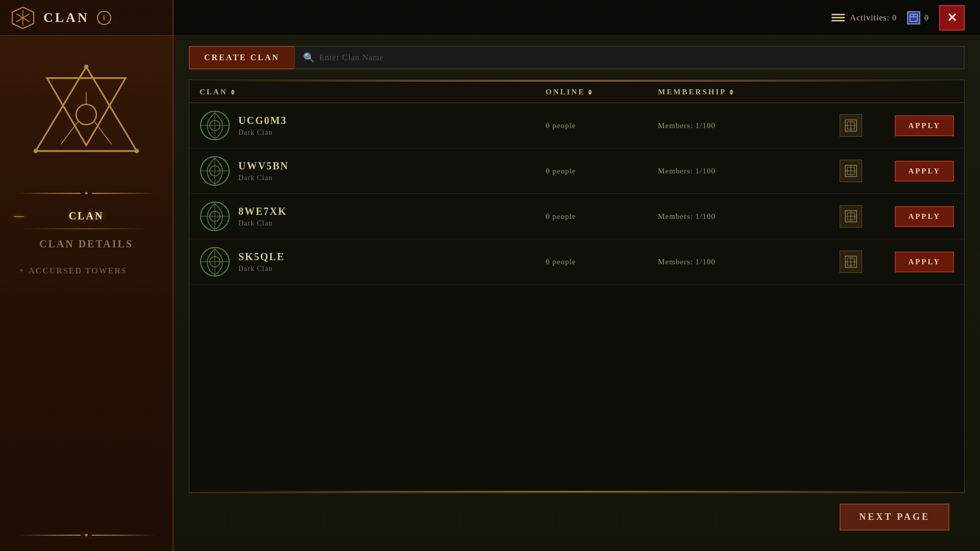 Image resolution: width=980 pixels, height=551 pixels. Describe the element at coordinates (373, 262) in the screenshot. I see `clan-cell-3: SK5QLE Dark Clan` at that location.